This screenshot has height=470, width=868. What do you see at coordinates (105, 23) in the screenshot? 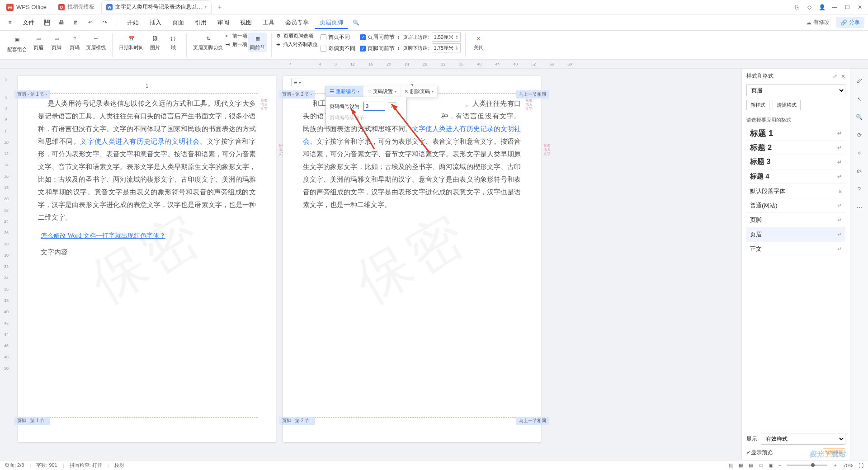
I see `redo-icon: ↷` at bounding box center [105, 23].